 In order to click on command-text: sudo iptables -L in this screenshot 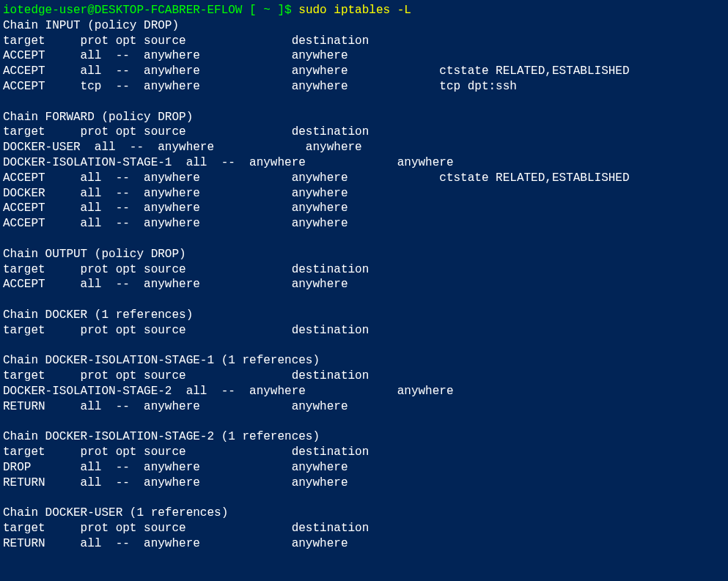, I will do `click(355, 10)`.